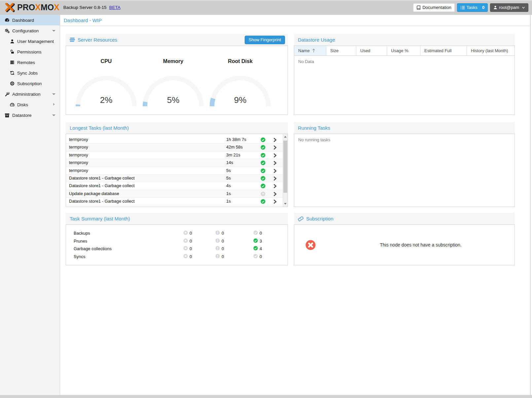 This screenshot has width=532, height=398. What do you see at coordinates (30, 20) in the screenshot?
I see `sidebar-item-dashboard: Dashboard` at bounding box center [30, 20].